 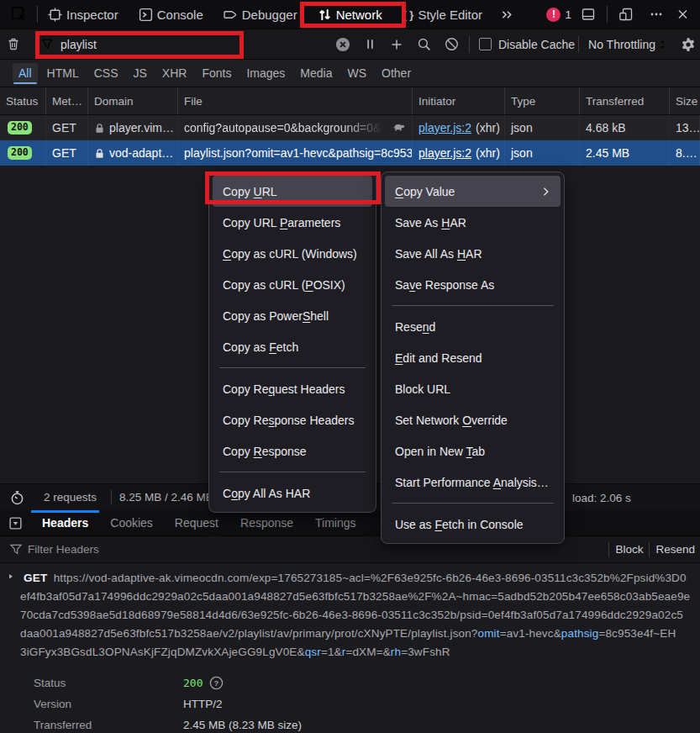 I want to click on column-header-domain: Domain, so click(x=133, y=101).